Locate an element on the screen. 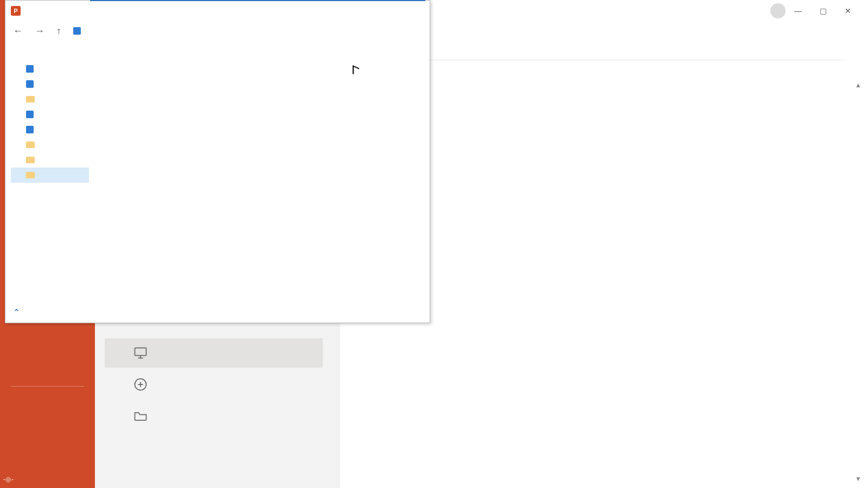 This screenshot has height=488, width=868. location-this-pc is located at coordinates (214, 353).